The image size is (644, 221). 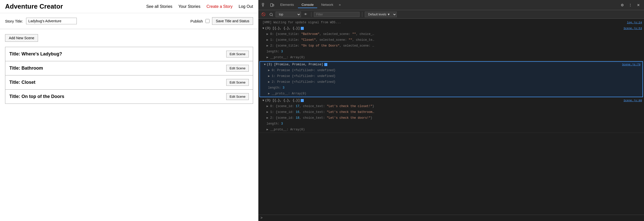 What do you see at coordinates (454, 40) in the screenshot?
I see `console-text: ▶ 1: {scene_title: "Closet", selected_sc…` at bounding box center [454, 40].